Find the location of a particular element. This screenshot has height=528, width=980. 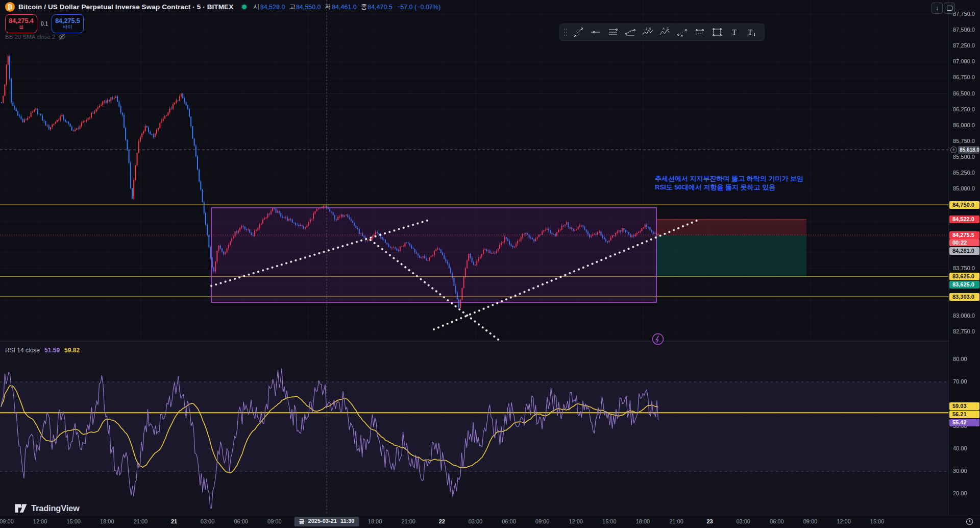

price-tick: 87,000.0 is located at coordinates (964, 61).